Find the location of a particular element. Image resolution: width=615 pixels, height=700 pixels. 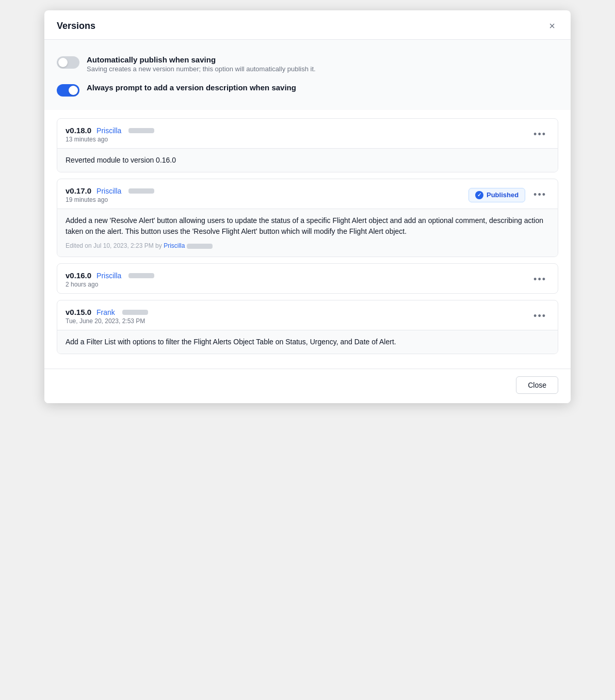

version-author-v016: Priscilla is located at coordinates (109, 276).